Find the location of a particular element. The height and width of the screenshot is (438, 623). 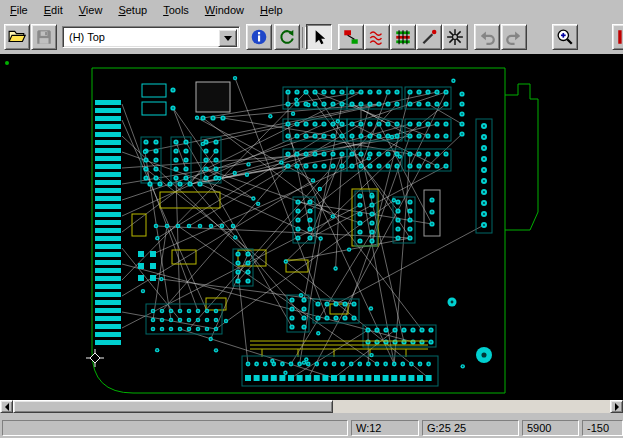

ratsnest-button is located at coordinates (377, 37).